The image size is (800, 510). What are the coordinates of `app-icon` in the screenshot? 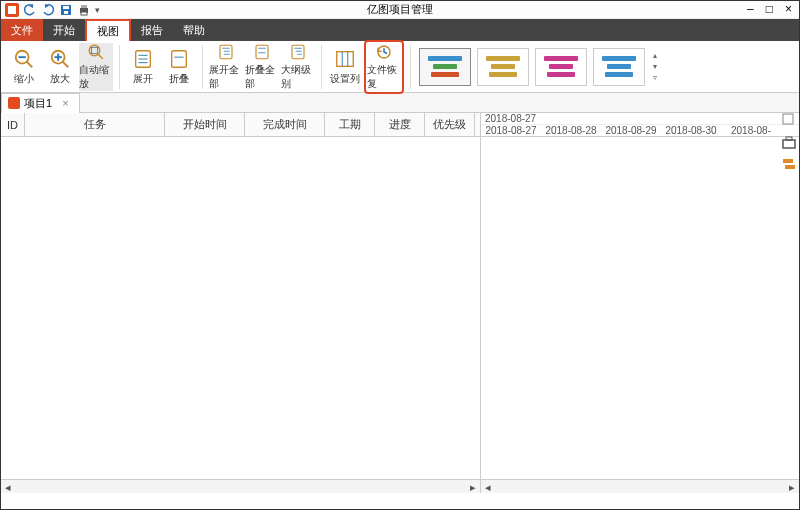 It's located at (12, 10).